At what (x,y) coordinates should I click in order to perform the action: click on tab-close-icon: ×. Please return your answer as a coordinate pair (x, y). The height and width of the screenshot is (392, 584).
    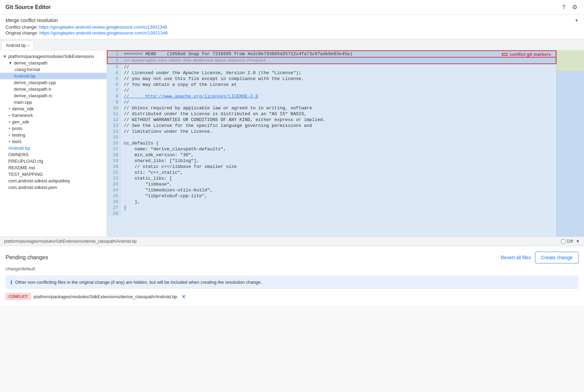
    Looking at the image, I should click on (28, 46).